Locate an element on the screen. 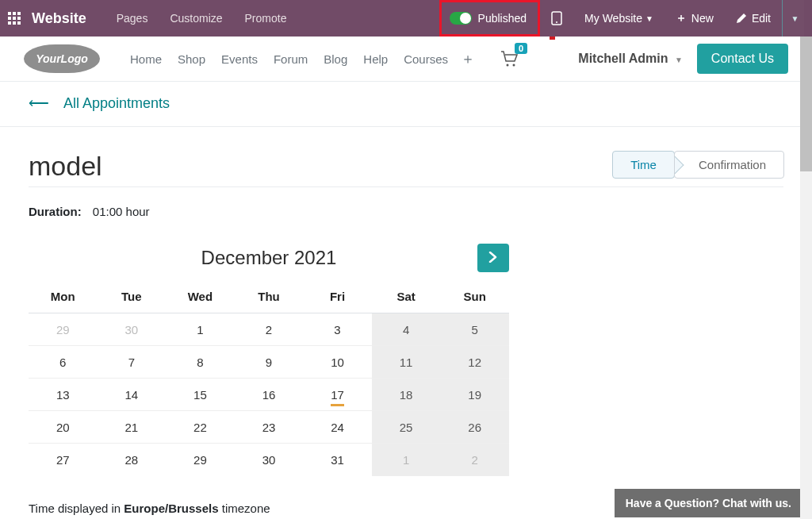 The image size is (812, 519). weekday-wed: Wed is located at coordinates (200, 298).